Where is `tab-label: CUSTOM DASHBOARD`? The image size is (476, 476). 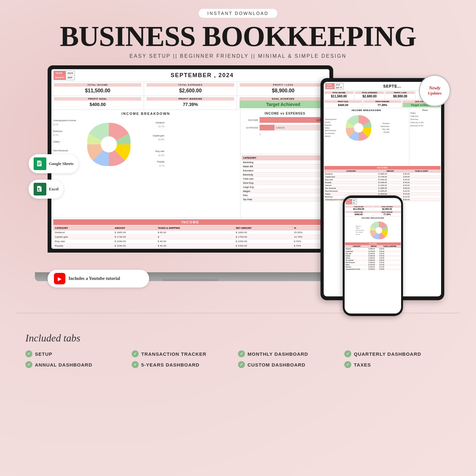 tab-label: CUSTOM DASHBOARD is located at coordinates (276, 365).